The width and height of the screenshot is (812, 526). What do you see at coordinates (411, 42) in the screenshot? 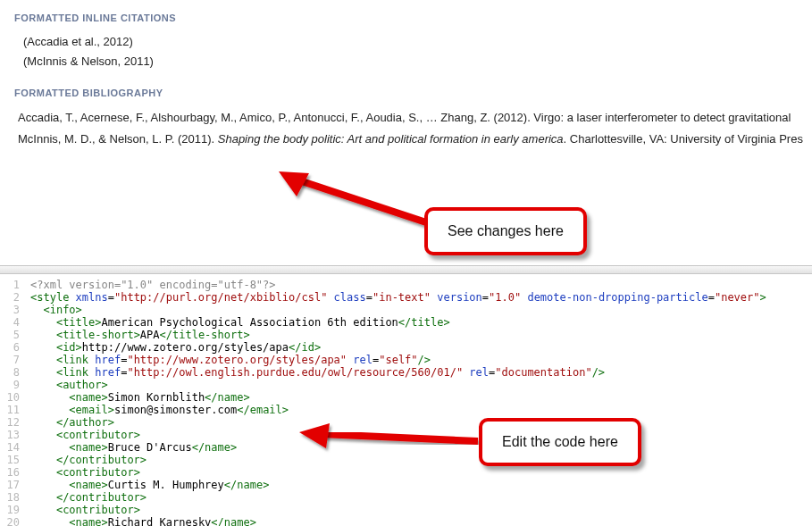
I see `inline-citation: (Accadia et al., 2012)` at bounding box center [411, 42].